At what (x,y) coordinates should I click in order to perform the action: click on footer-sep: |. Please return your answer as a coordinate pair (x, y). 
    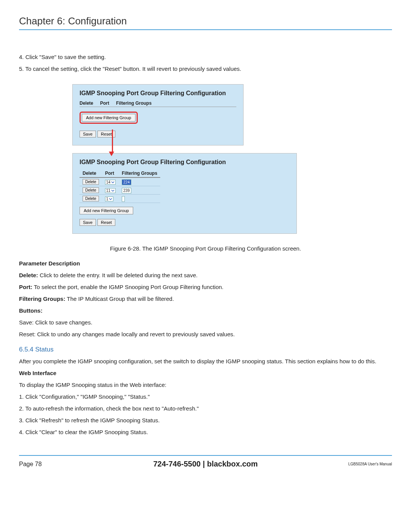
    Looking at the image, I should click on (204, 464).